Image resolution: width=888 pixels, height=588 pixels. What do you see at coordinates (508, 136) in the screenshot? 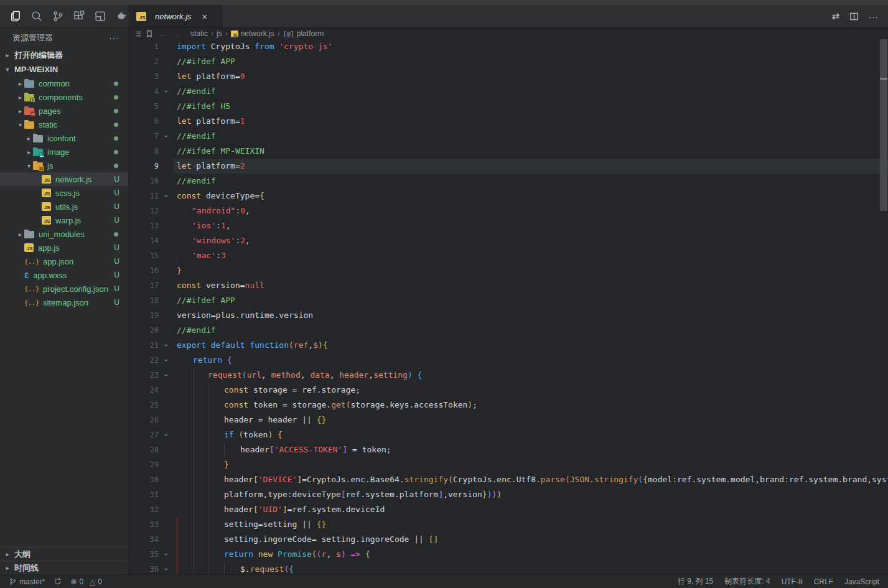
I see `code-line-7: 7›//#endif` at bounding box center [508, 136].